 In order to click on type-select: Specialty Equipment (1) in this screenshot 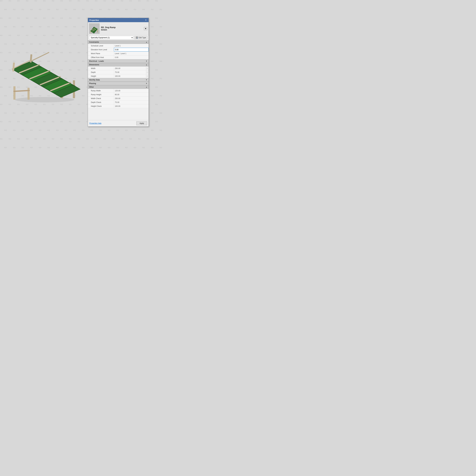, I will do `click(111, 38)`.